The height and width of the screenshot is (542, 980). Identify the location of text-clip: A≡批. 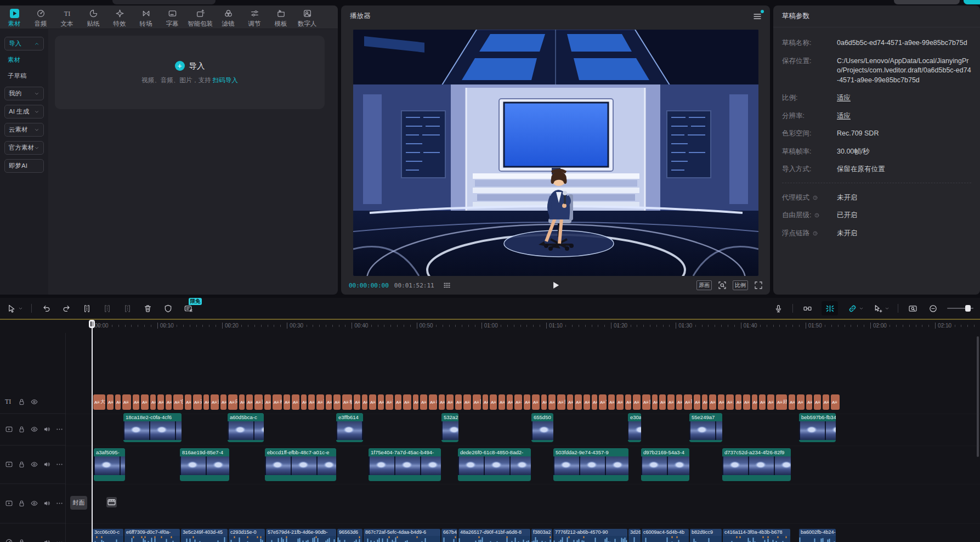
(646, 402).